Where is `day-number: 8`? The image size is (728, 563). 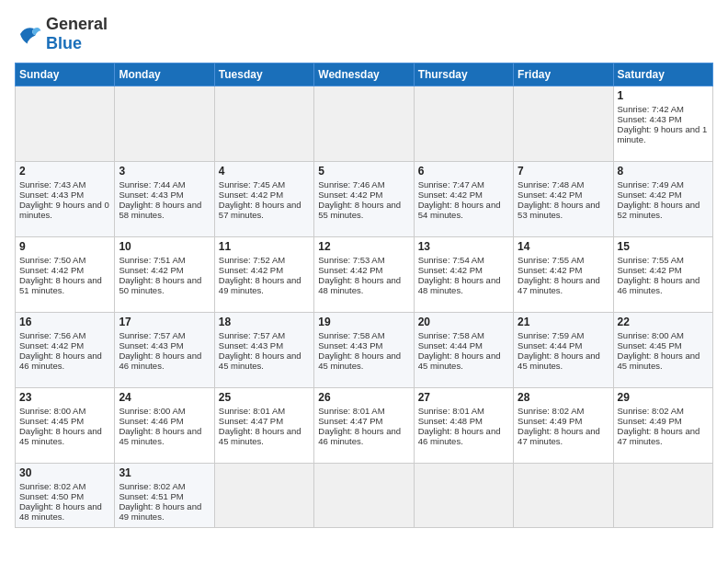
day-number: 8 is located at coordinates (664, 171).